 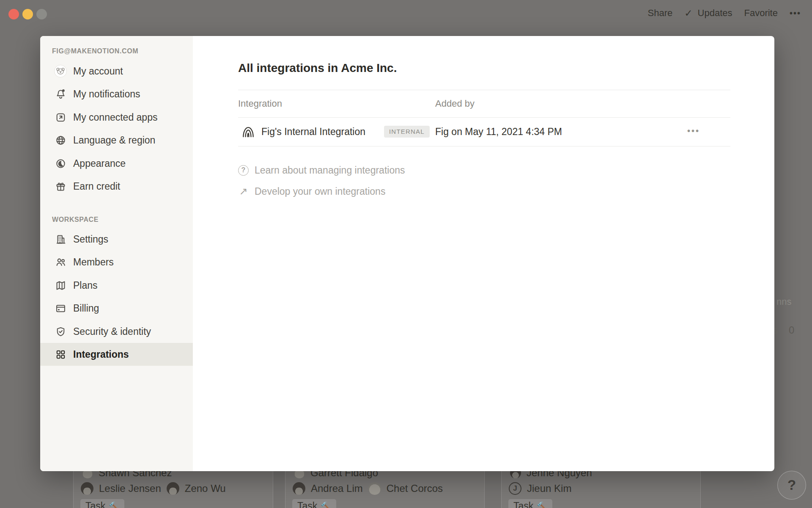 I want to click on shield-check-icon, so click(x=60, y=331).